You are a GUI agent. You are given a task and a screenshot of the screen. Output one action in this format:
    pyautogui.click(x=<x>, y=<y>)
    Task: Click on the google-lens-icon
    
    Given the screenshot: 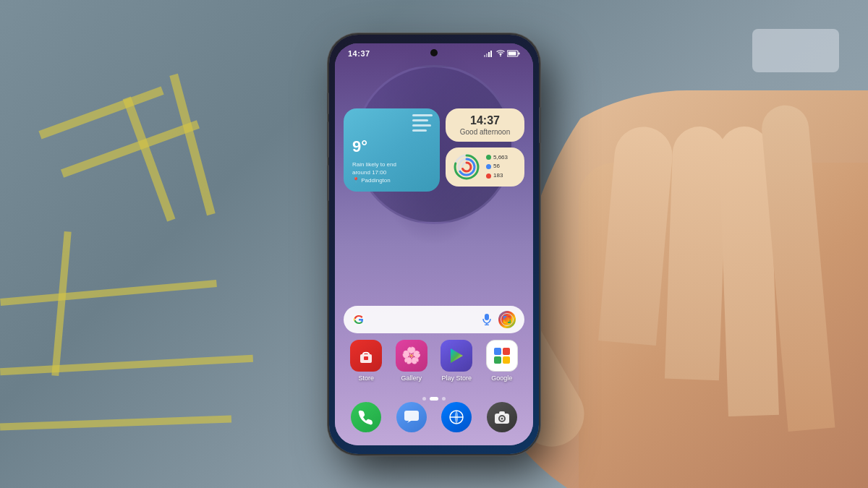 What is the action you would take?
    pyautogui.click(x=507, y=320)
    